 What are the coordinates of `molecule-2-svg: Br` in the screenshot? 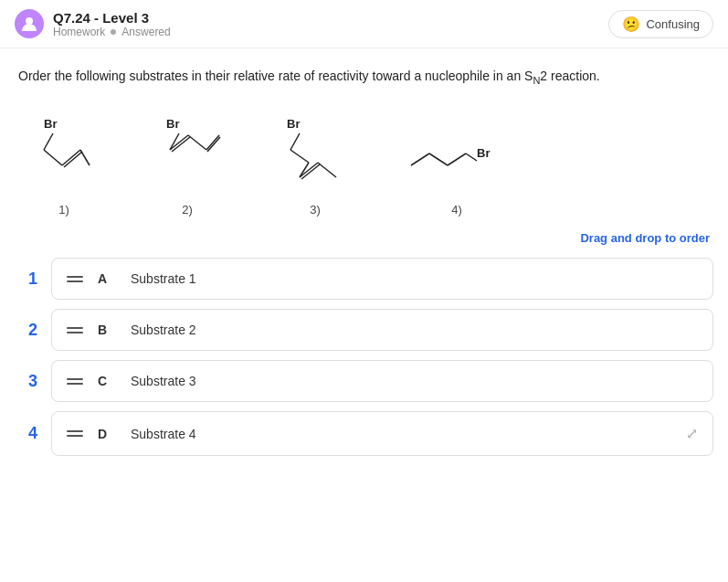 It's located at (187, 156).